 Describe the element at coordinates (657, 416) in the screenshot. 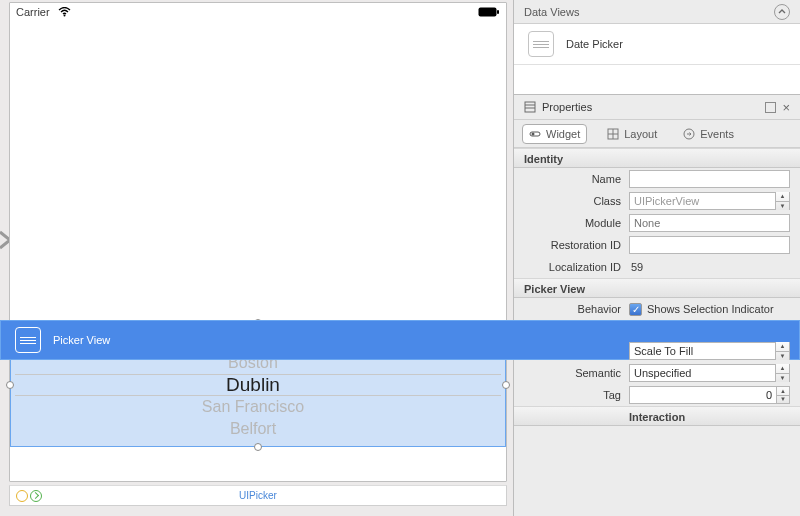

I see `section-interaction: Interaction` at that location.